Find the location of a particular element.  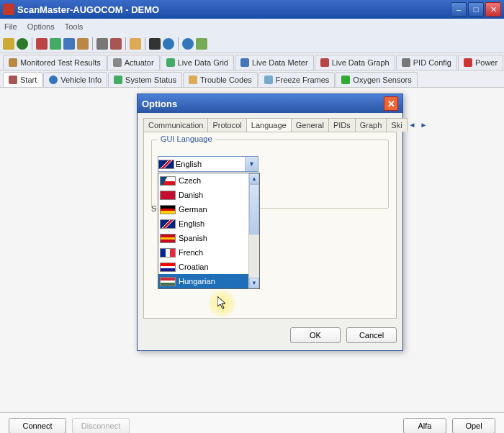

grid3-icon is located at coordinates (69, 44).